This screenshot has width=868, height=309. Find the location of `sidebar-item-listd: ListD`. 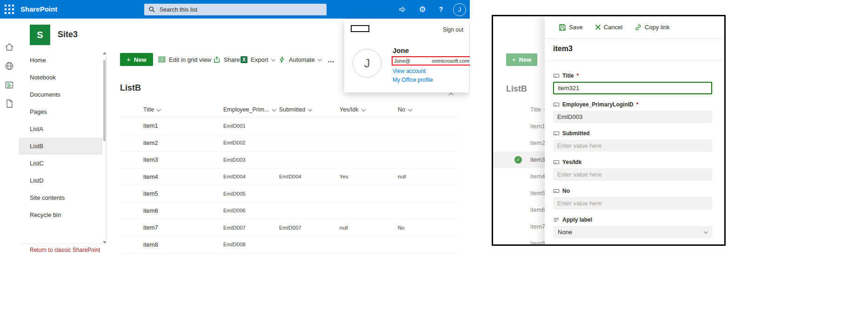

sidebar-item-listd: ListD is located at coordinates (60, 180).